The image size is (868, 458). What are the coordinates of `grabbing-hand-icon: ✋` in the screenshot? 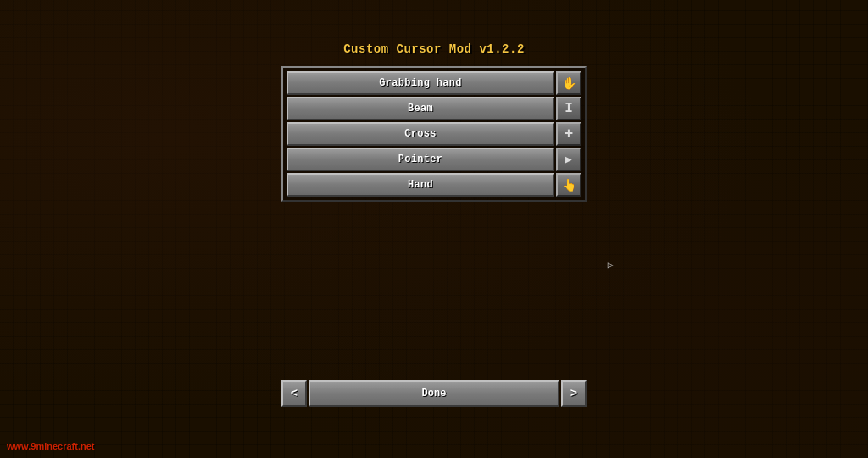 It's located at (569, 83).